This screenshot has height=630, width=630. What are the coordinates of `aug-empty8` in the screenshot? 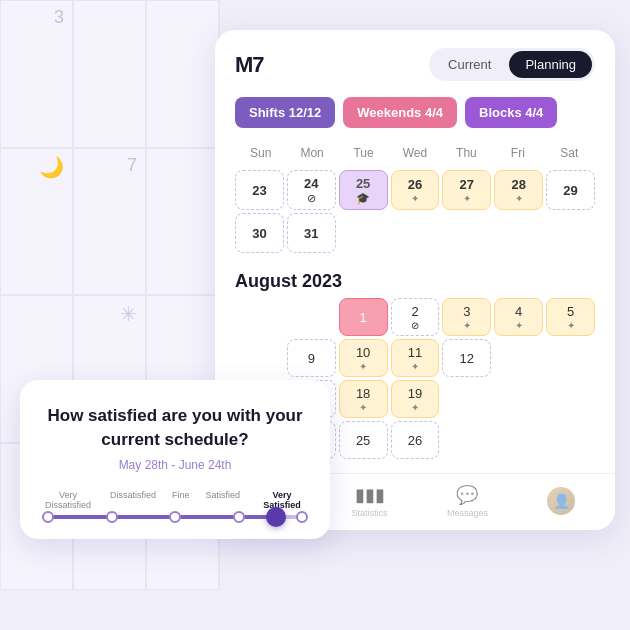 It's located at (570, 399).